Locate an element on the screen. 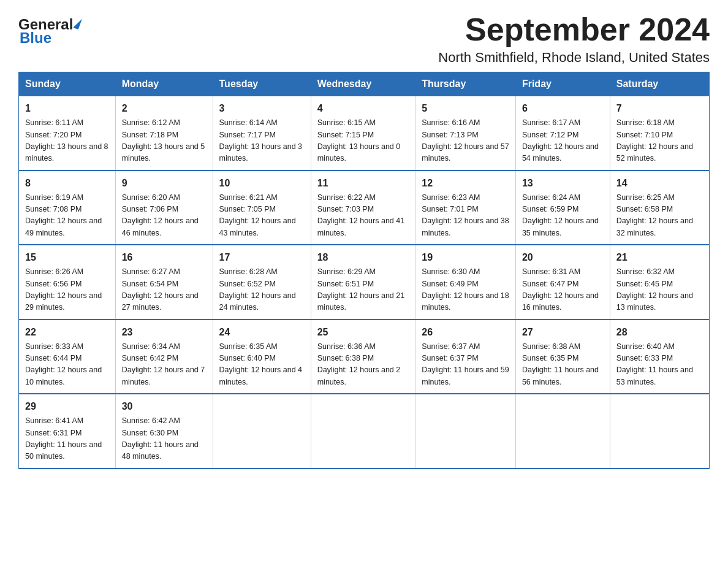  day-info: Sunrise: 6:15 AMSunset: 7:15 PMDaylight:… is located at coordinates (363, 141).